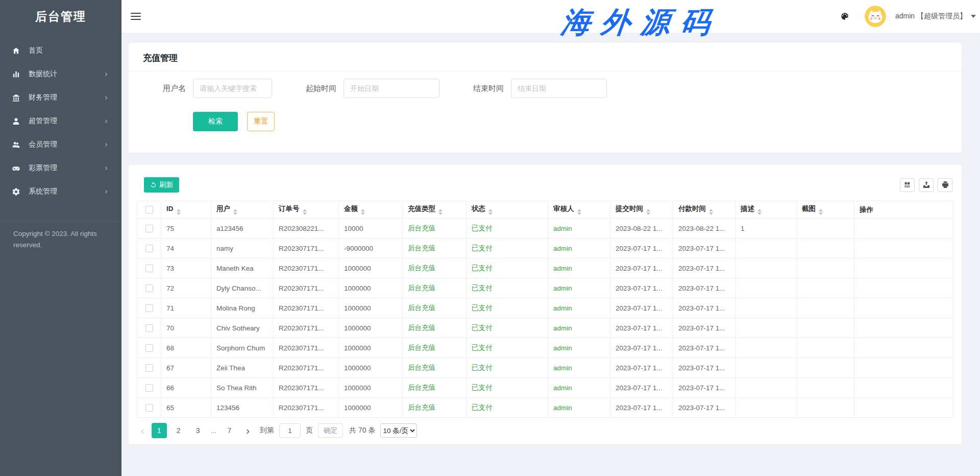 This screenshot has width=980, height=476. Describe the element at coordinates (362, 431) in the screenshot. I see `total-count-label: 共 70 条` at that location.